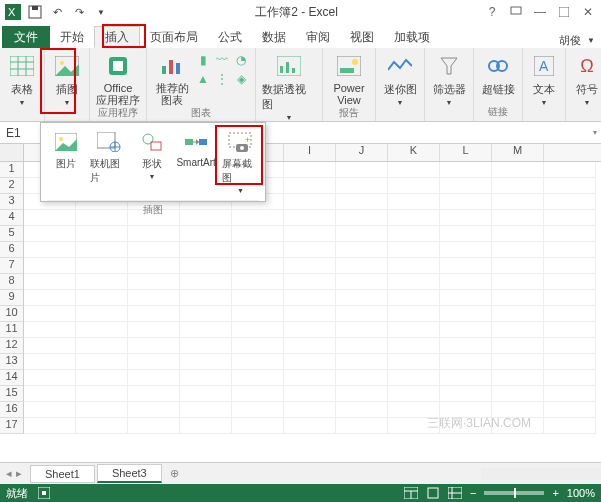  What do you see at coordinates (12, 266) in the screenshot?
I see `row-header: 7` at bounding box center [12, 266].